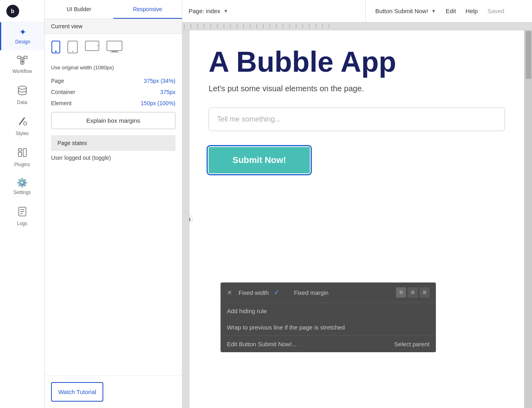 The height and width of the screenshot is (408, 532). What do you see at coordinates (113, 10) in the screenshot?
I see `panel-tabs: UI Builder Responsive` at bounding box center [113, 10].